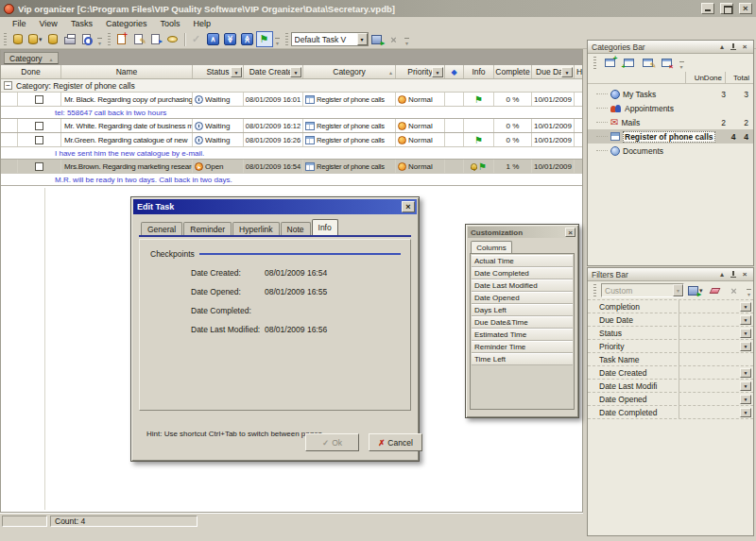  Describe the element at coordinates (296, 72) in the screenshot. I see `date-created-filter-icon` at that location.